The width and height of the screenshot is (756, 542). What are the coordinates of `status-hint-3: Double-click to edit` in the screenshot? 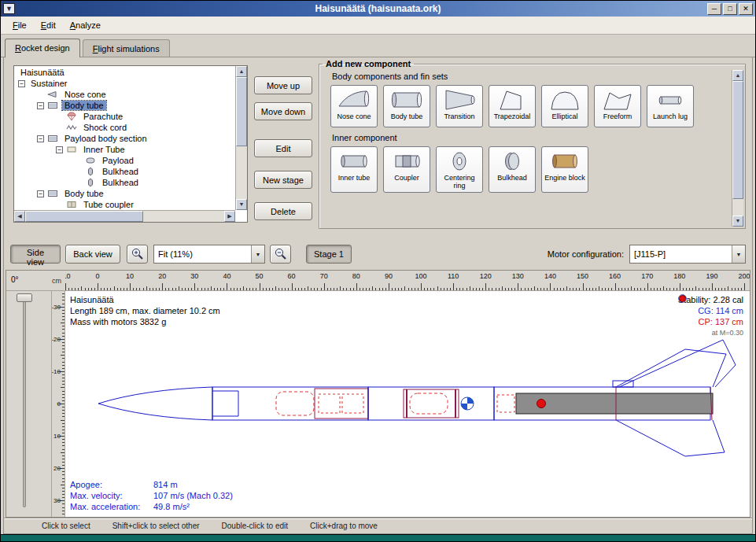 It's located at (255, 525).